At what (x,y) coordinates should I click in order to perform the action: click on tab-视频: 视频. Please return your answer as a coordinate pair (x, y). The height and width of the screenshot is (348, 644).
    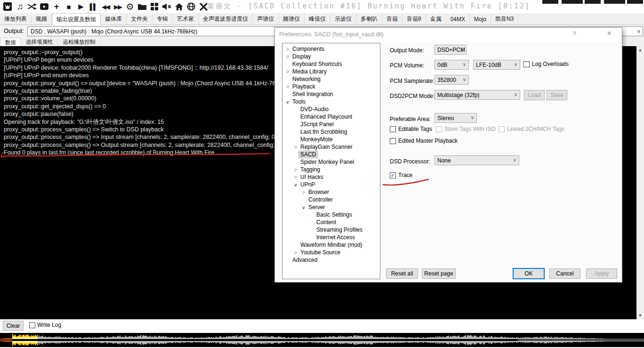
    Looking at the image, I should click on (41, 19).